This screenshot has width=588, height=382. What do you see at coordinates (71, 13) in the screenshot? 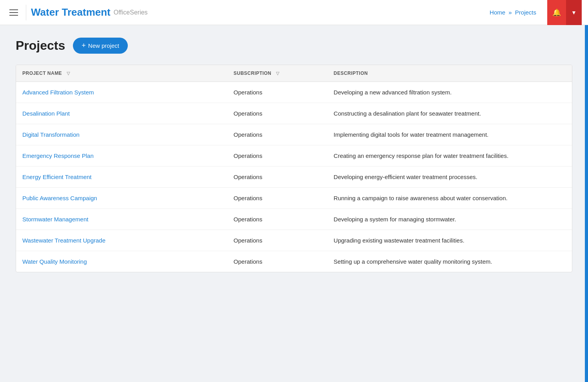
I see `app-title: Water Treatment` at bounding box center [71, 13].